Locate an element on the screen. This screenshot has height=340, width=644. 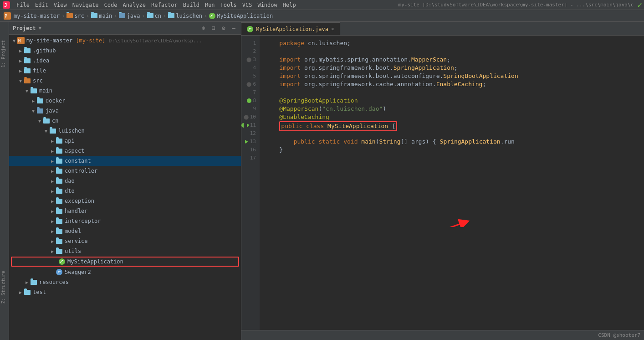
list-item: handler is located at coordinates (125, 211).